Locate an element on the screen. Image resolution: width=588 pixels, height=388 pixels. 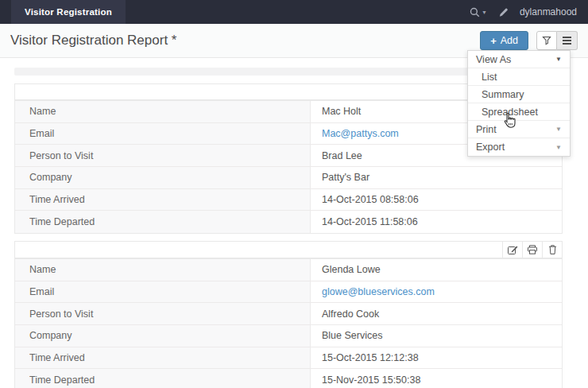
menu-item-view-as: View As ▼ is located at coordinates (519, 60).